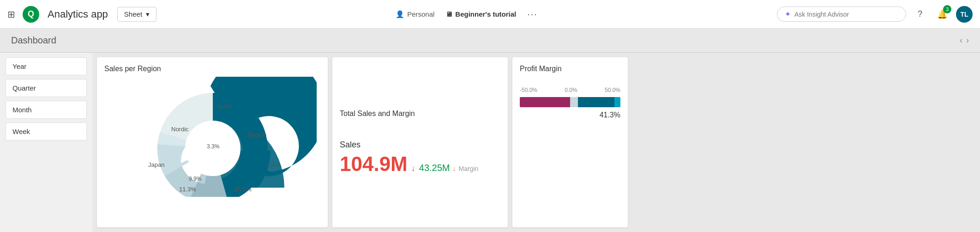  Describe the element at coordinates (533, 14) in the screenshot. I see `more-options-button: ···` at that location.